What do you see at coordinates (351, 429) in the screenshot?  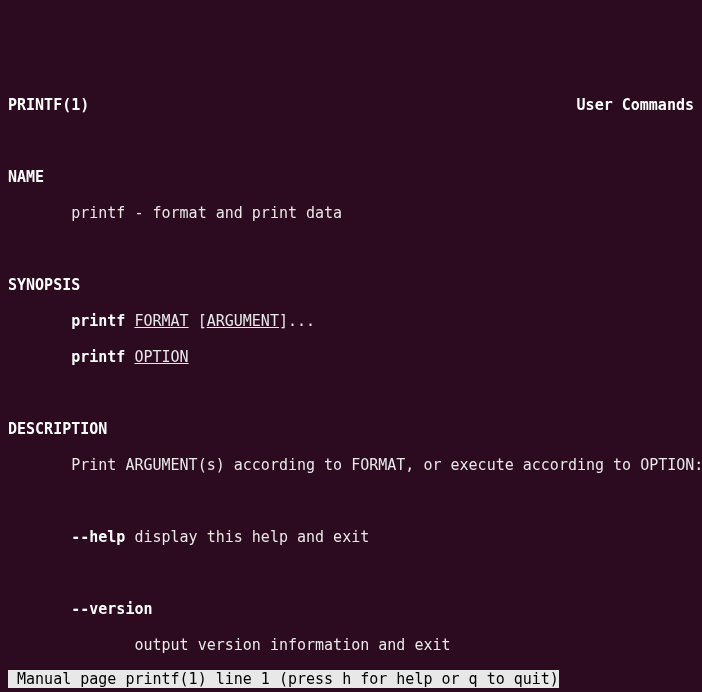 I see `section-description-heading: DESCRIPTION` at bounding box center [351, 429].